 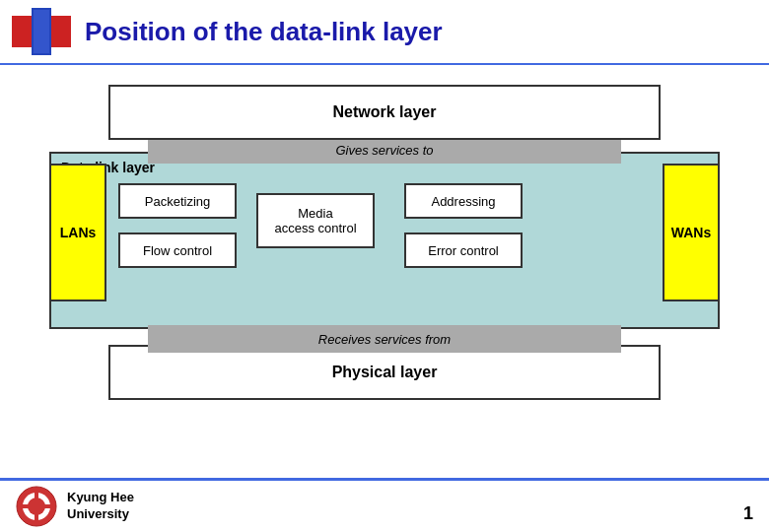 What do you see at coordinates (384, 339) in the screenshot?
I see `receives-services-label: Receives services from` at bounding box center [384, 339].